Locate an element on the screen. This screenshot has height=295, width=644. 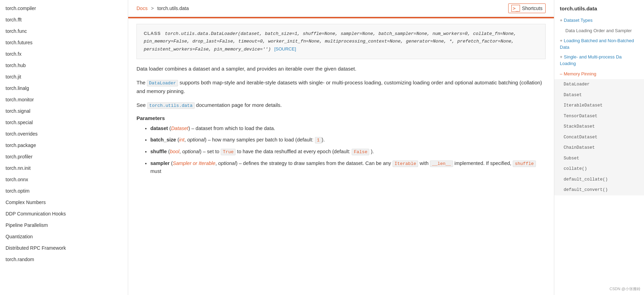
param-batch-size: batch_size (int, optional) – how many sa… is located at coordinates (348, 140).